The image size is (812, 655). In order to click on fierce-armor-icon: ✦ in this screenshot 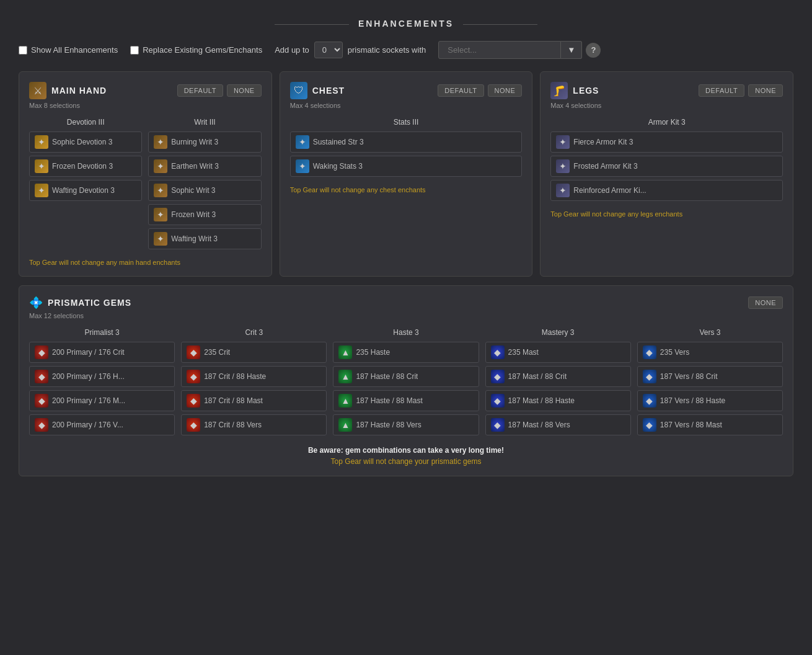, I will do `click(563, 142)`.